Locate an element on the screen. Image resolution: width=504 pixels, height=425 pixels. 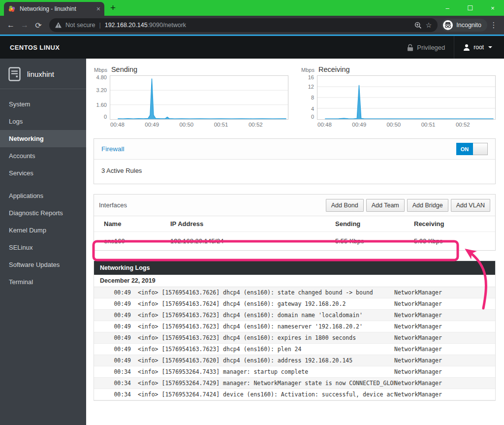
sidebar-item-system: System is located at coordinates (43, 104).